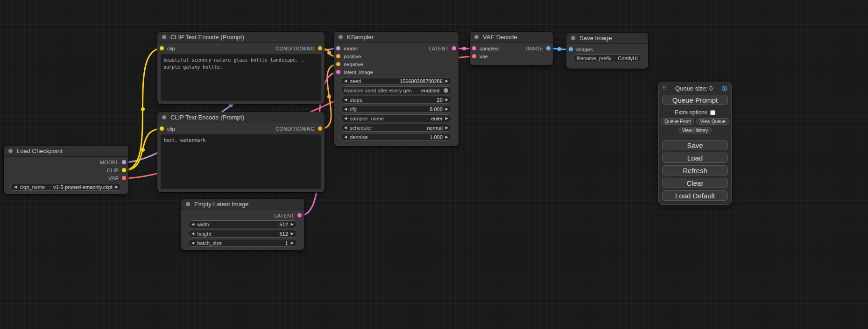  Describe the element at coordinates (695, 145) in the screenshot. I see `save-button: Save` at that location.